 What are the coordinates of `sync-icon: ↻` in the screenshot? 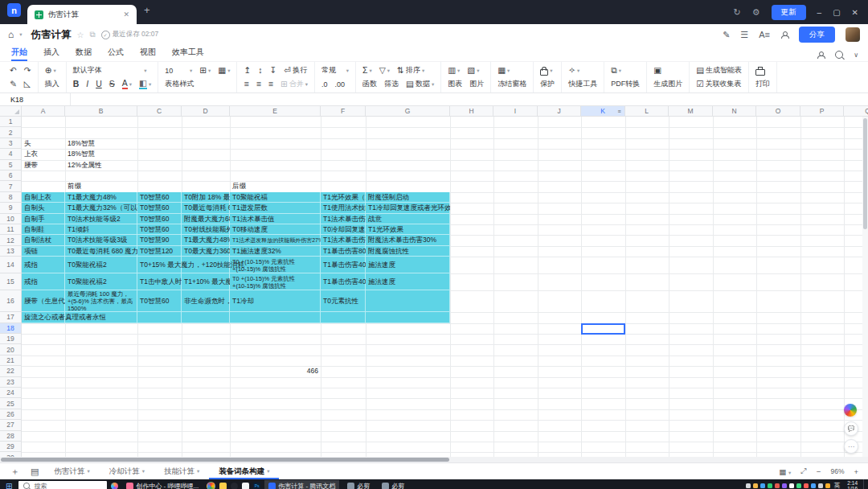 It's located at (738, 13).